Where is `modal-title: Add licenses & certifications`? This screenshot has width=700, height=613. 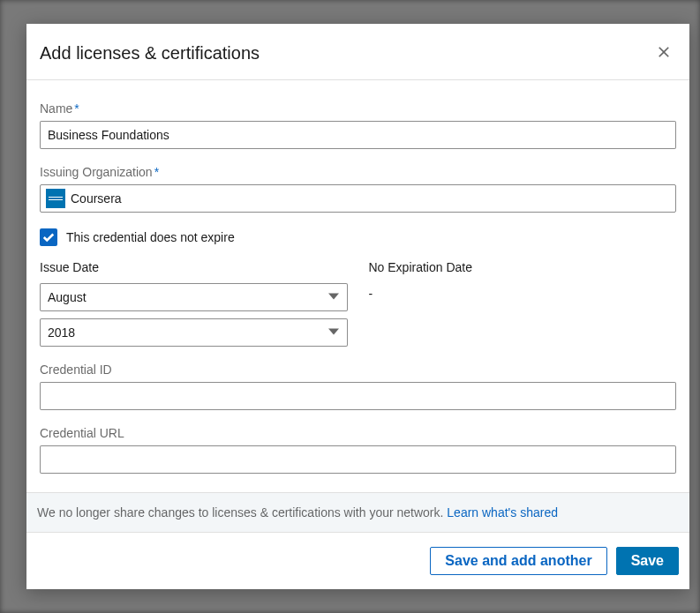 modal-title: Add licenses & certifications is located at coordinates (150, 53).